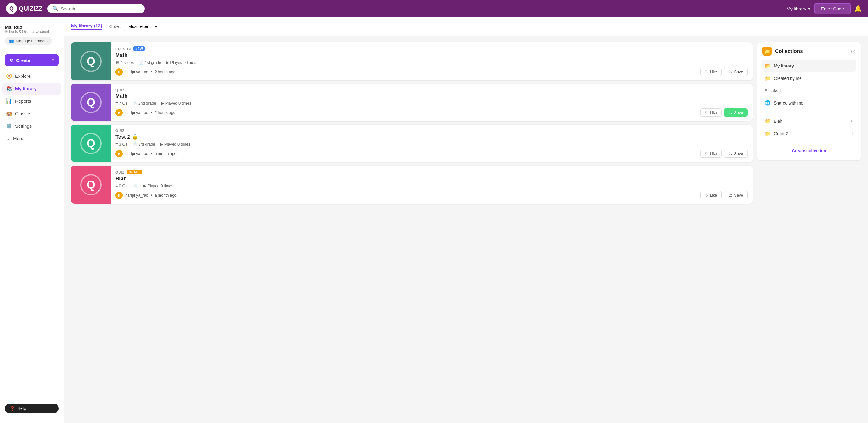 This screenshot has height=423, width=868. I want to click on quiz-card: Q QUIZ DRAFT Blah ≡ 0 Qs, so click(412, 185).